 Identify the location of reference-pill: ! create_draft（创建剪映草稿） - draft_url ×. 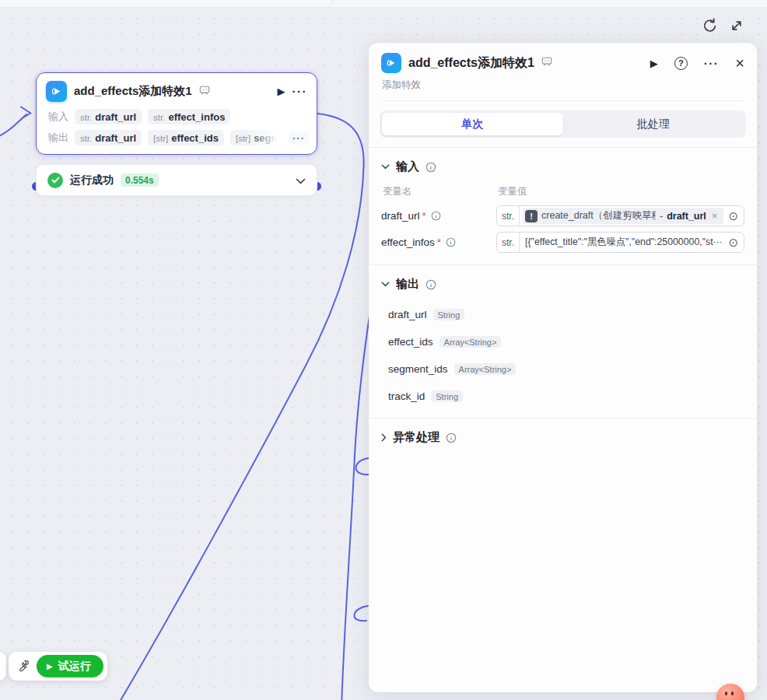
(623, 216).